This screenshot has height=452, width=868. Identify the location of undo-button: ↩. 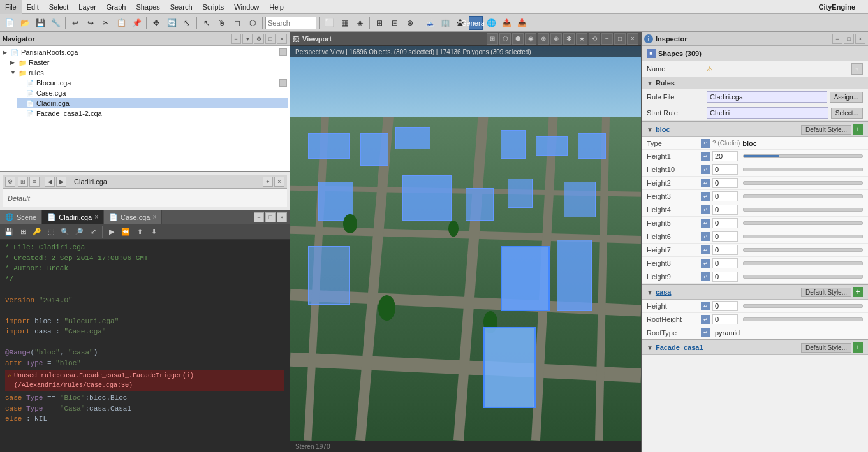
(75, 23).